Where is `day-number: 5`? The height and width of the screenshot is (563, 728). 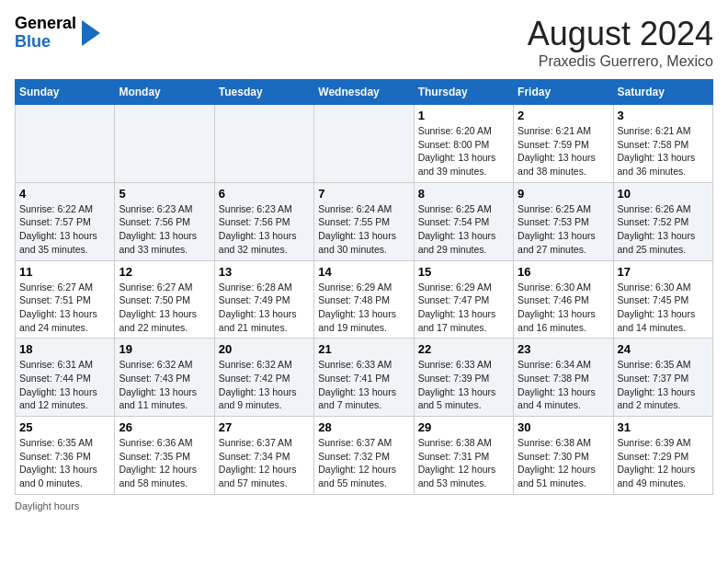
day-number: 5 is located at coordinates (164, 193).